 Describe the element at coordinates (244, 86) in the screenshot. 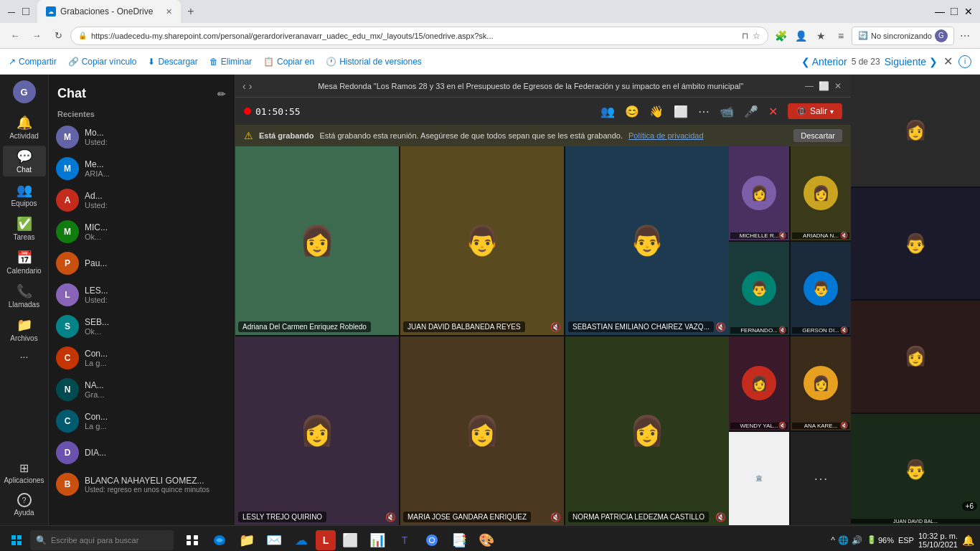

I see `window-back-arrow: ‹` at that location.